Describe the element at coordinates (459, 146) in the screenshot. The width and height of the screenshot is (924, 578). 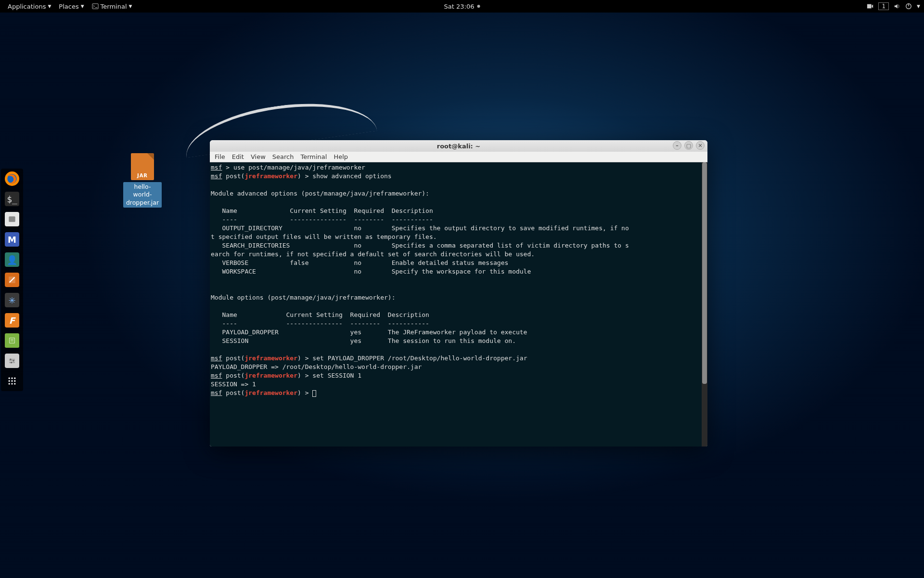
I see `window-titlebar: root@kali: ~ – ▢ ✕` at that location.